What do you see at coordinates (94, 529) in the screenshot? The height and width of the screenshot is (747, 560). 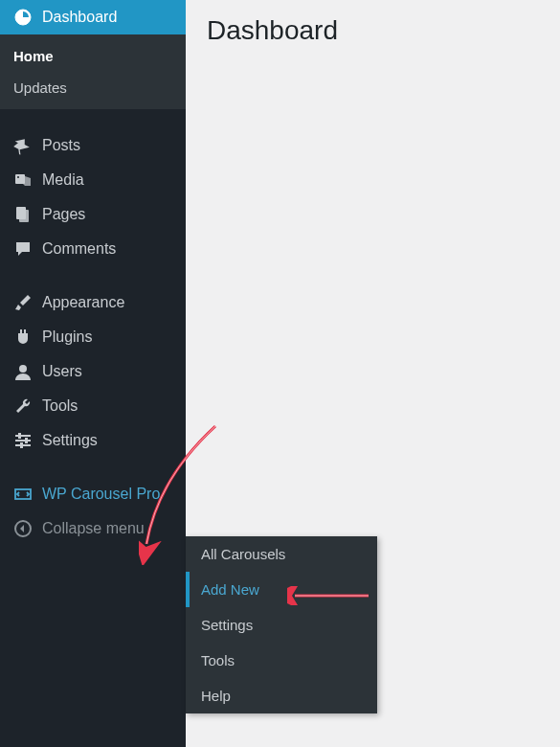 I see `sidebar-item-label: Collapse menu` at bounding box center [94, 529].